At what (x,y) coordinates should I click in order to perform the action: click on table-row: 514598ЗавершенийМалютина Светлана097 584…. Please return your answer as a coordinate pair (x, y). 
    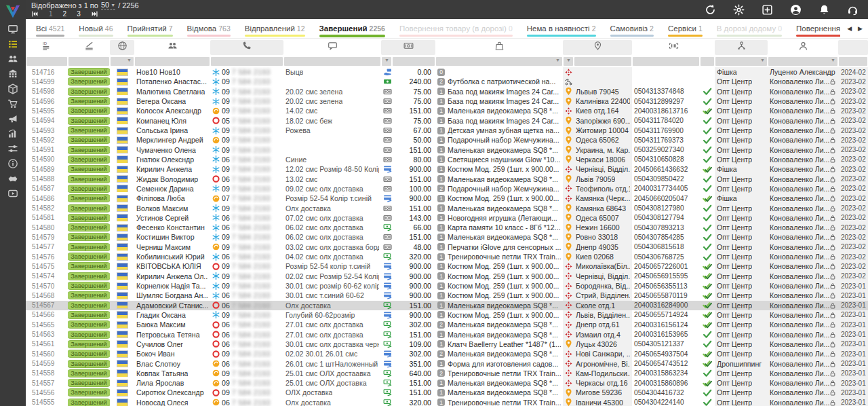
    Looking at the image, I should click on (447, 92).